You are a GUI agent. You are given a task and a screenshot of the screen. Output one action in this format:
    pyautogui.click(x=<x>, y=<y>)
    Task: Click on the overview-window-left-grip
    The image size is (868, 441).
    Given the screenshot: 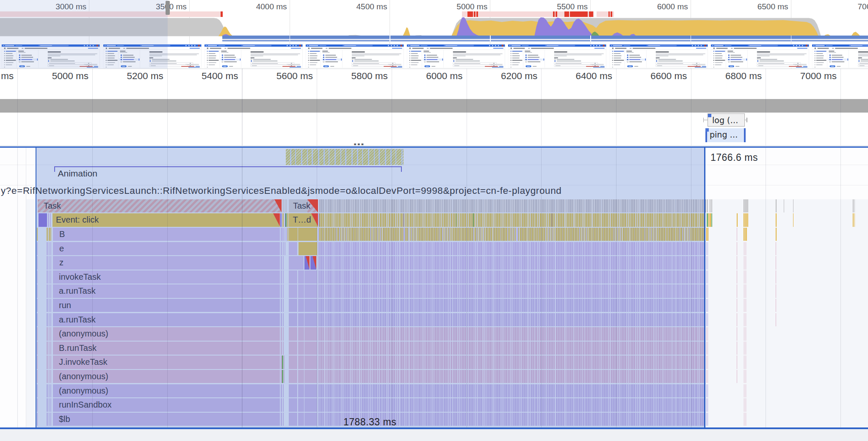 What is the action you would take?
    pyautogui.click(x=168, y=8)
    